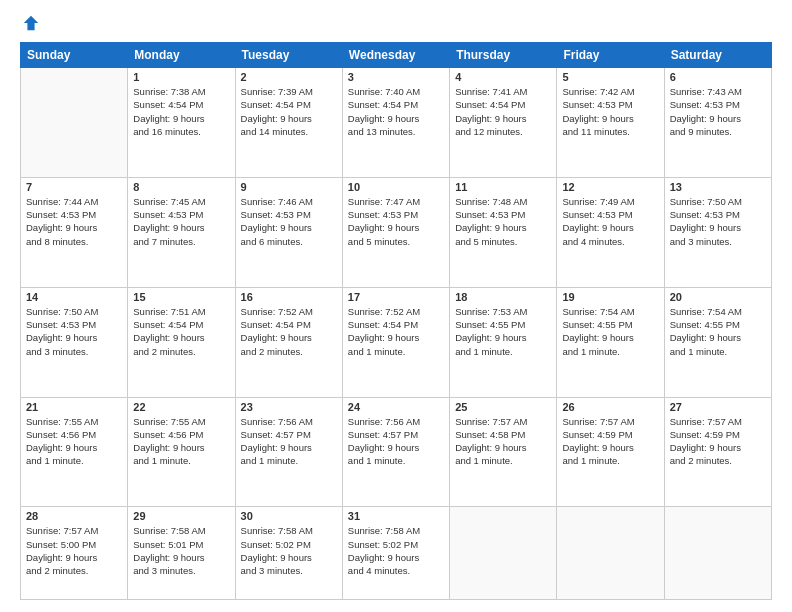 The width and height of the screenshot is (792, 612). I want to click on day-number: 25, so click(503, 407).